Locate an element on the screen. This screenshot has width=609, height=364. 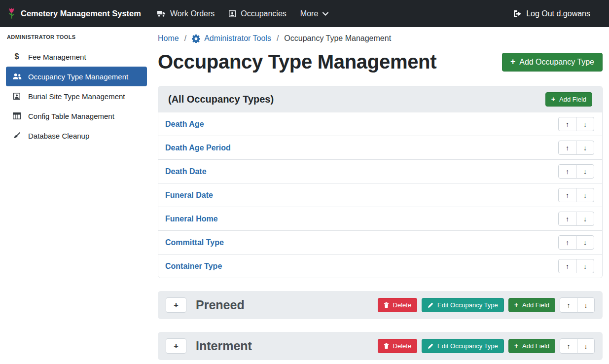
section-title: Interment is located at coordinates (224, 346).